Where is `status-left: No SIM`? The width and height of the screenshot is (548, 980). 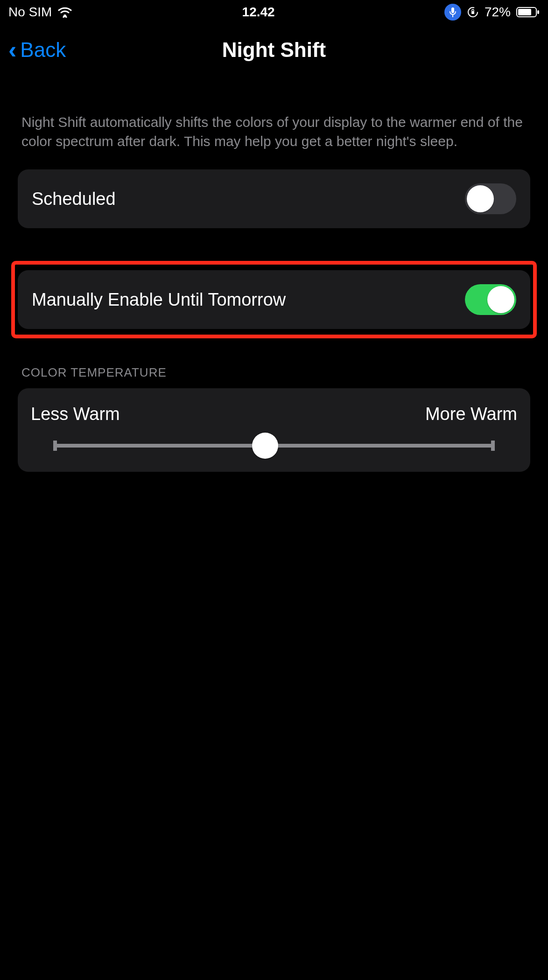 status-left: No SIM is located at coordinates (40, 12).